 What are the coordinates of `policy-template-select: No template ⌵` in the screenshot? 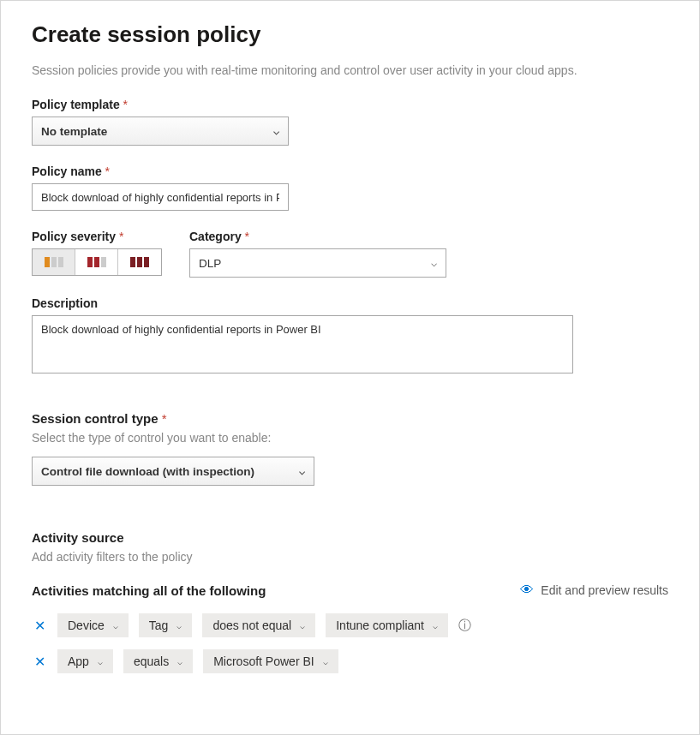 It's located at (160, 131).